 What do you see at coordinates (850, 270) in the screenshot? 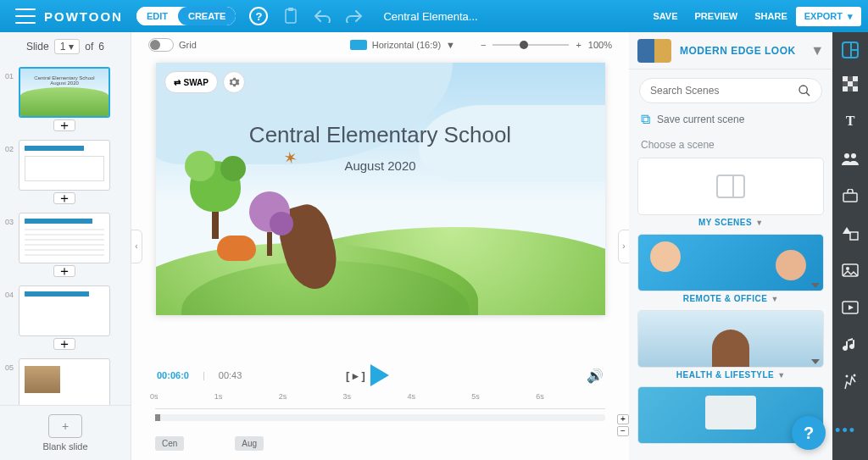
I see `images-tool-icon` at bounding box center [850, 270].